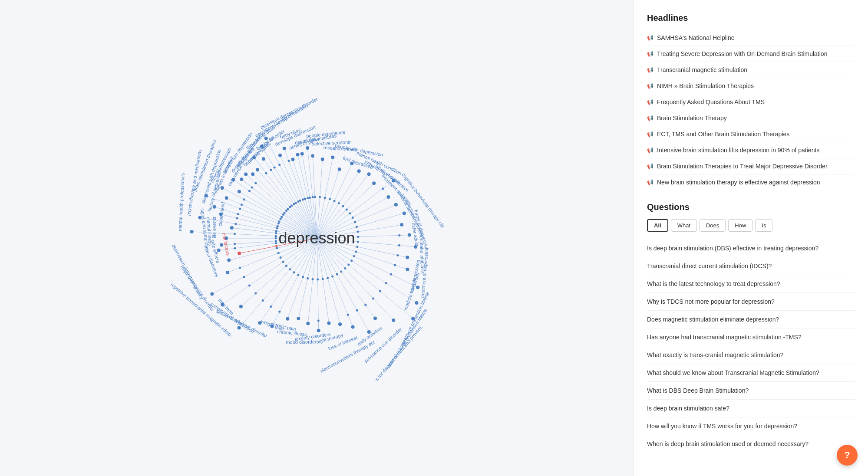  Describe the element at coordinates (751, 18) in the screenshot. I see `headlines-title: Headlines` at that location.